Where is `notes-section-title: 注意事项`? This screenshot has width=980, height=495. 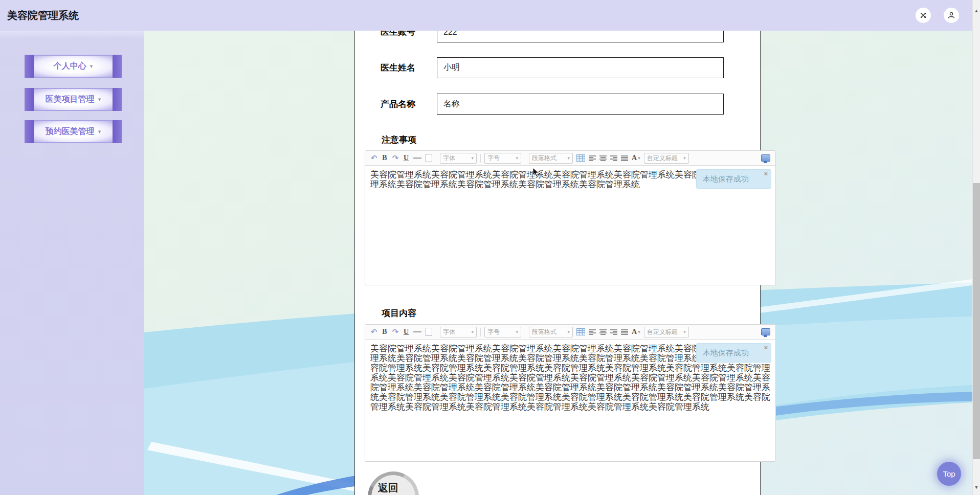 notes-section-title: 注意事项 is located at coordinates (399, 140).